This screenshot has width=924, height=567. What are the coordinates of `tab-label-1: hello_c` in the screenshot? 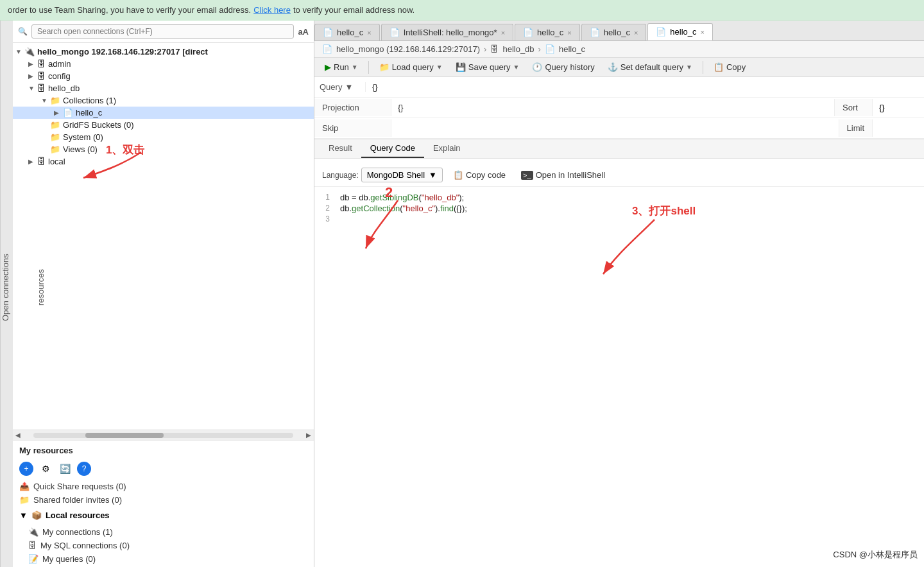 It's located at (350, 32).